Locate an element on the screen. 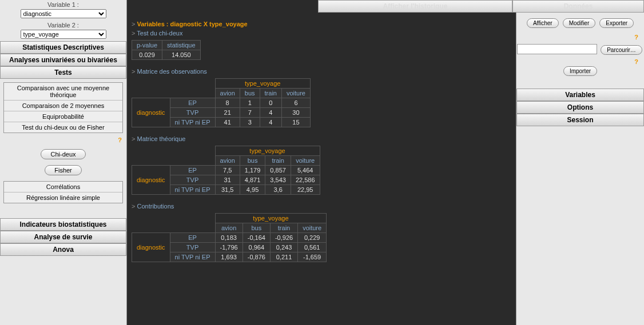  fisher-button: Fisher is located at coordinates (63, 170).